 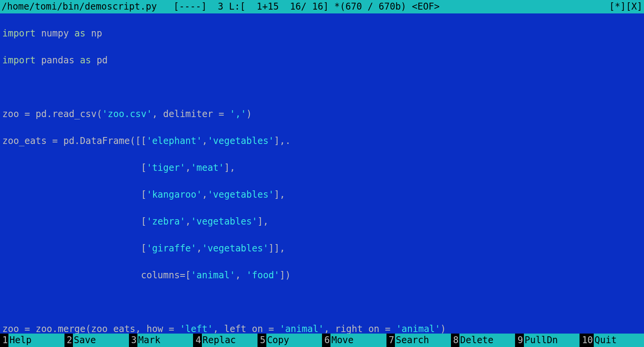 I want to click on string-literal: 'zoo.csv', so click(x=127, y=114).